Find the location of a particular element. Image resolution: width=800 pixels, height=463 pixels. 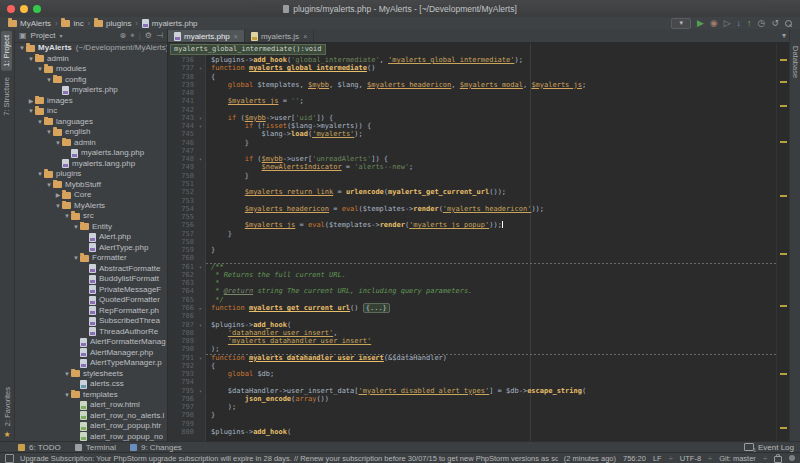

code-line-763: 763 * is located at coordinates (472, 283).